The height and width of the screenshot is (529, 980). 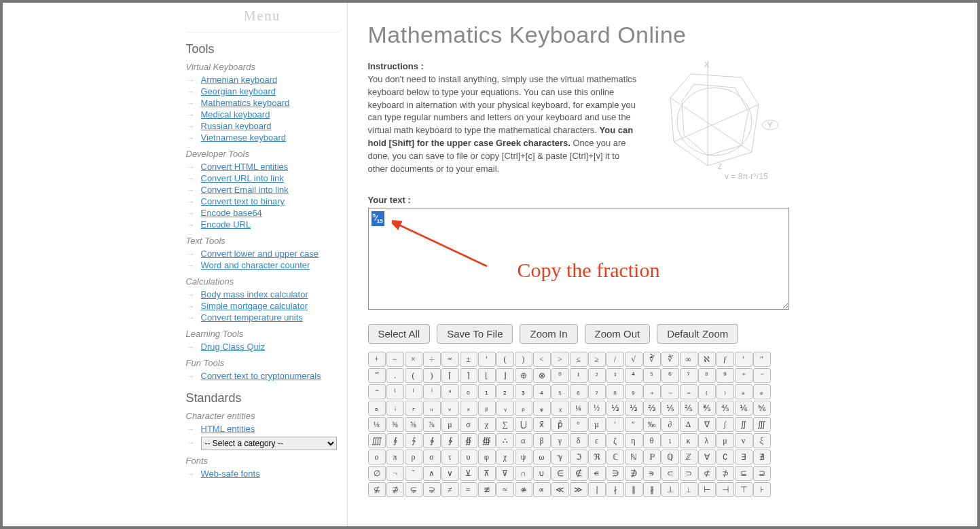 I want to click on keyboard-key: φ, so click(x=487, y=457).